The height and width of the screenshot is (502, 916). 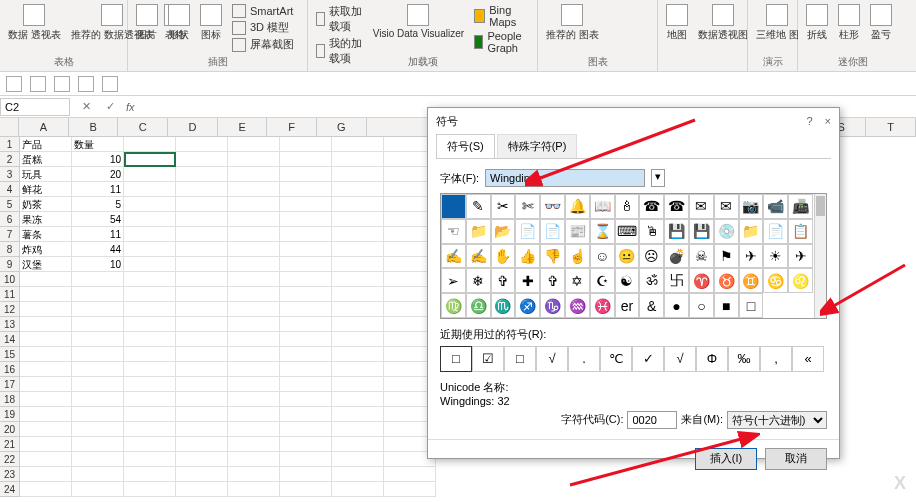 I want to click on row-header: 6, so click(x=10, y=220).